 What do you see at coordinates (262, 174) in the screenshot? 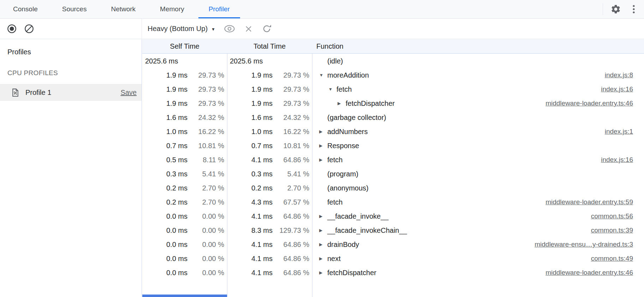
I see `total-time-ms: 0.3 ms` at bounding box center [262, 174].